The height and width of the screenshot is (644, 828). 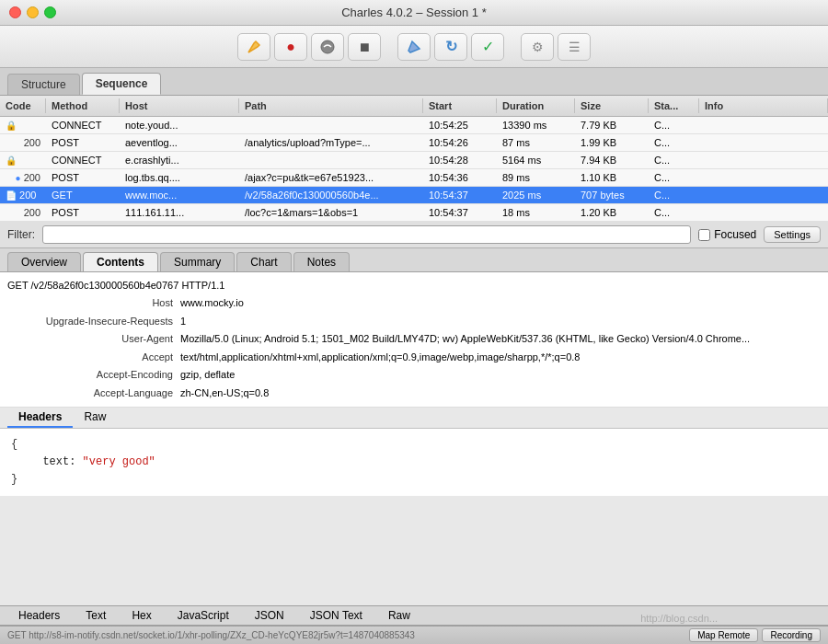 I want to click on cell-code: 📄 200, so click(x=23, y=195).